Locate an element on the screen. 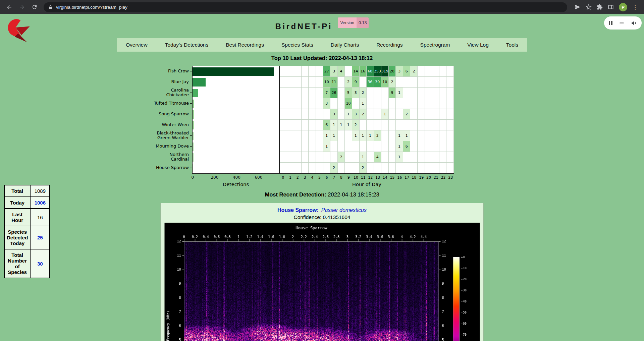  side-panel-icon is located at coordinates (611, 7).